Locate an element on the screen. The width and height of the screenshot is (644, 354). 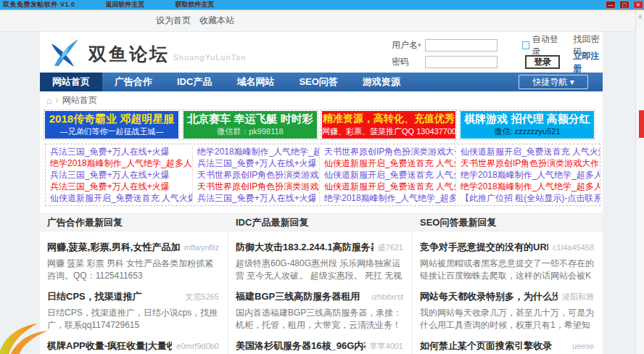
topic-title: 网赚,菠菜,彩票,男科,女性产品加粉抓 is located at coordinates (113, 247).